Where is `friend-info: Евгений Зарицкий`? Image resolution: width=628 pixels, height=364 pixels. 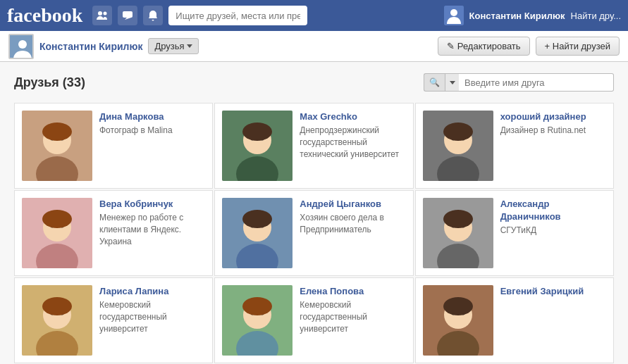
friend-info: Евгений Зарицкий is located at coordinates (553, 291).